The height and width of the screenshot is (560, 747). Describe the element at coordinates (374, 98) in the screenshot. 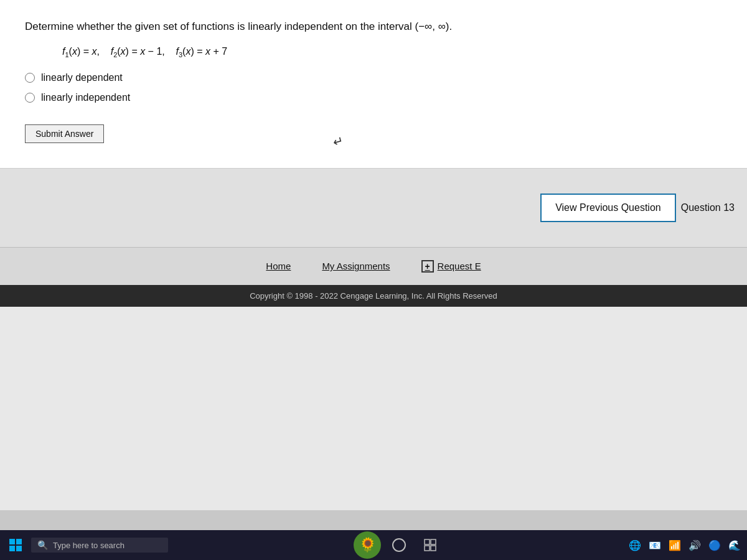

I see `option-linearly-independent: linearly independent` at that location.